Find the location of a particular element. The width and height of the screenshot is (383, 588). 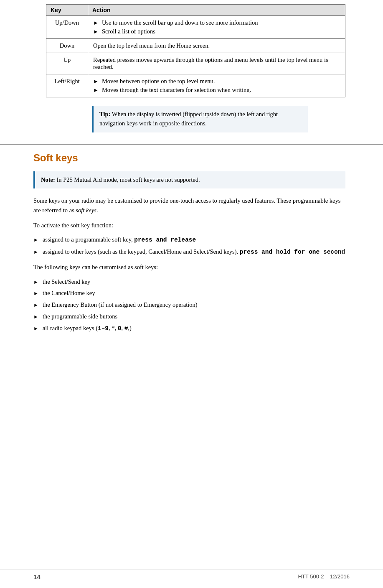

action-cell-leftright: ► Moves between options on the top level… is located at coordinates (217, 86).